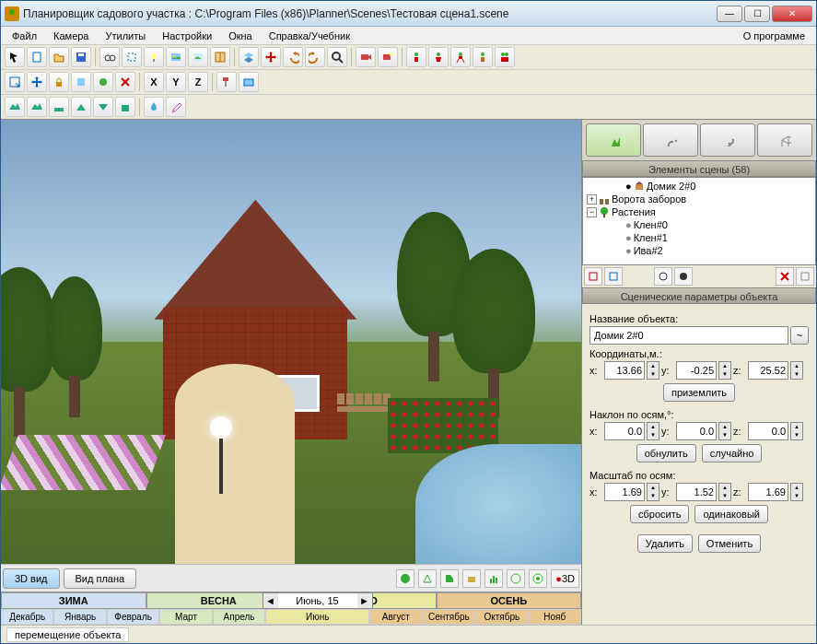 The height and width of the screenshot is (644, 817). What do you see at coordinates (249, 82) in the screenshot?
I see `prop-icon` at bounding box center [249, 82].